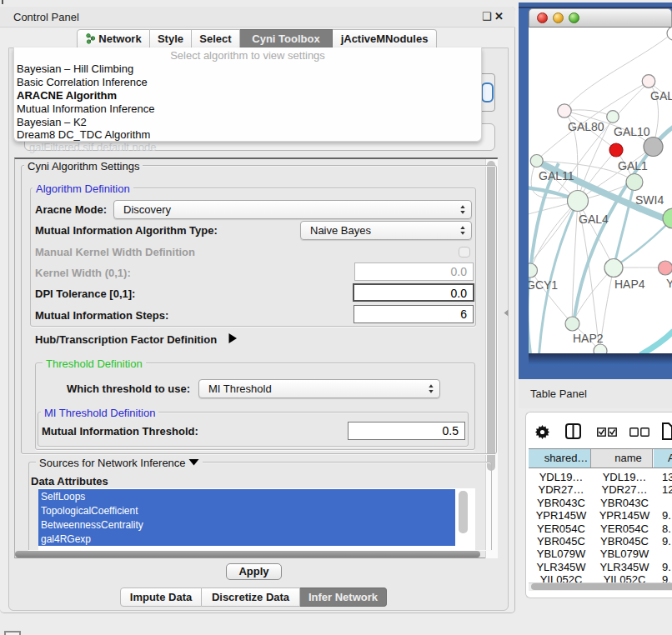 The image size is (672, 635). Describe the element at coordinates (632, 132) in the screenshot. I see `svg-text: GAL10` at that location.